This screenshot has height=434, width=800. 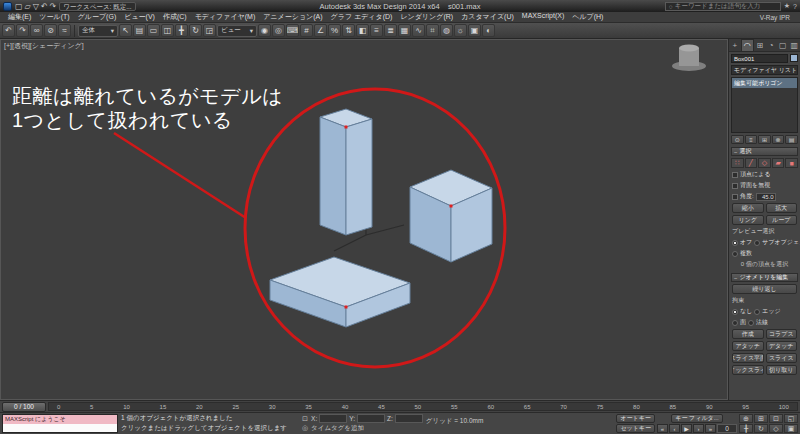 What do you see at coordinates (488, 30) in the screenshot?
I see `render-production-icon: ◐` at bounding box center [488, 30].